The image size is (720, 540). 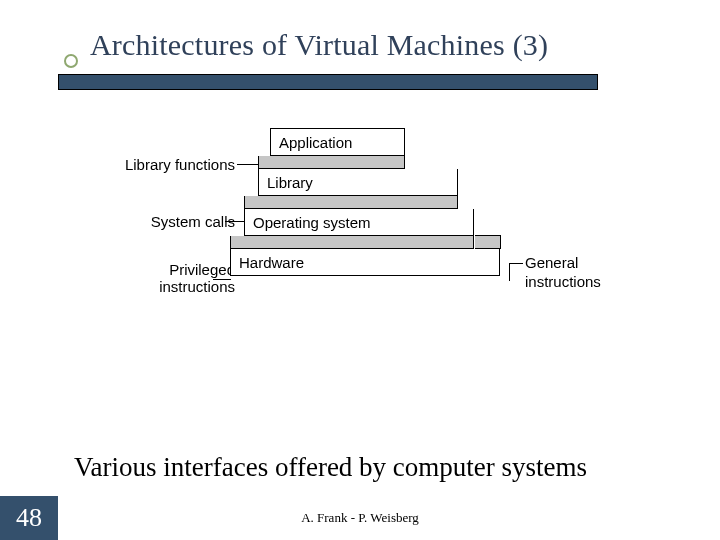 What do you see at coordinates (488, 242) in the screenshot?
I see `interface-general-instructions` at bounding box center [488, 242].